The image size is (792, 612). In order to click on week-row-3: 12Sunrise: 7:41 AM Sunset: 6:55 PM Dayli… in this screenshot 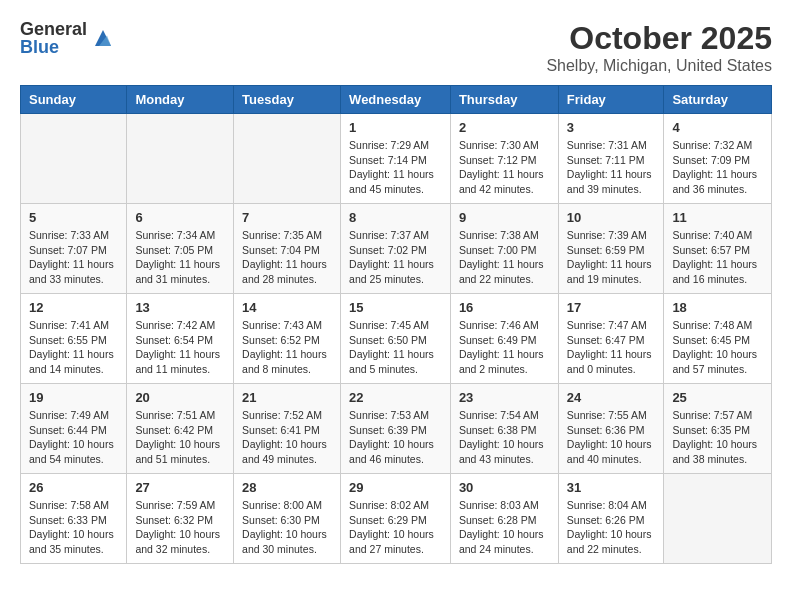, I will do `click(396, 339)`.